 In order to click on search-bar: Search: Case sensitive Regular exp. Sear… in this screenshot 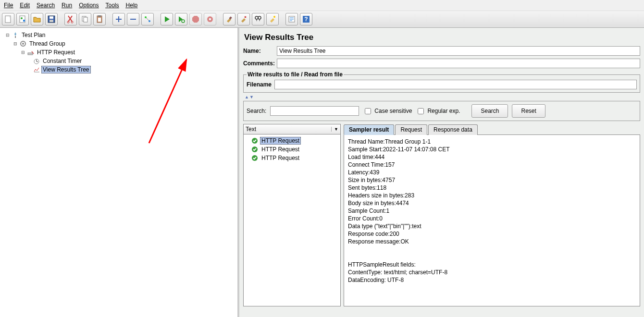, I will do `click(442, 111)`.